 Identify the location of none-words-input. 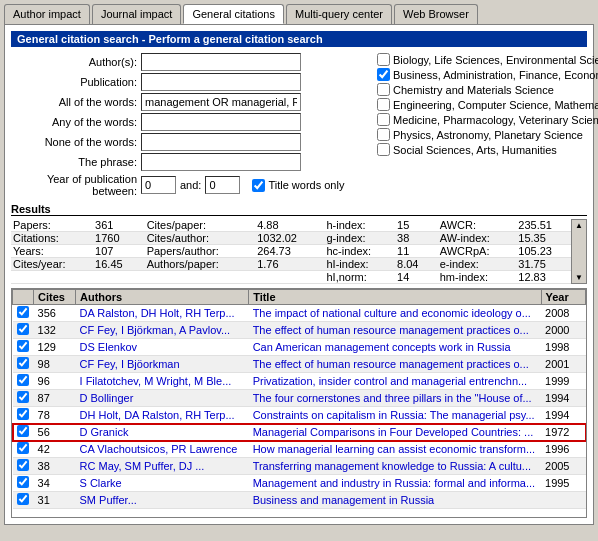
(221, 142).